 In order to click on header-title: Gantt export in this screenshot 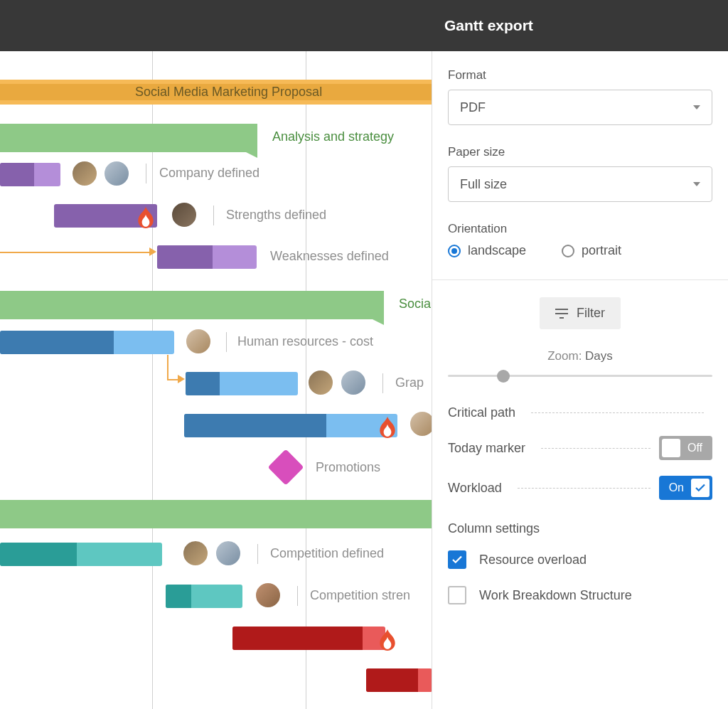, I will do `click(489, 26)`.